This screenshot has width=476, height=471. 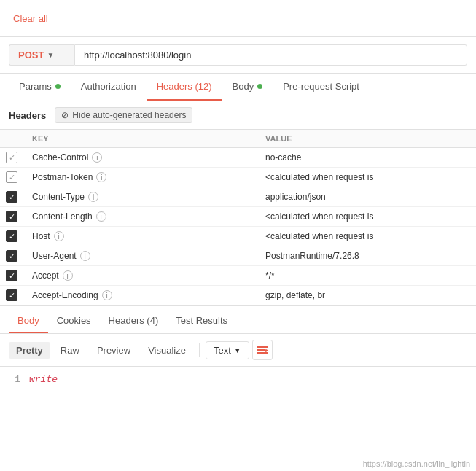 What do you see at coordinates (238, 115) in the screenshot?
I see `headers-subrow: Headers ⊘ Hide auto-generated headers` at bounding box center [238, 115].